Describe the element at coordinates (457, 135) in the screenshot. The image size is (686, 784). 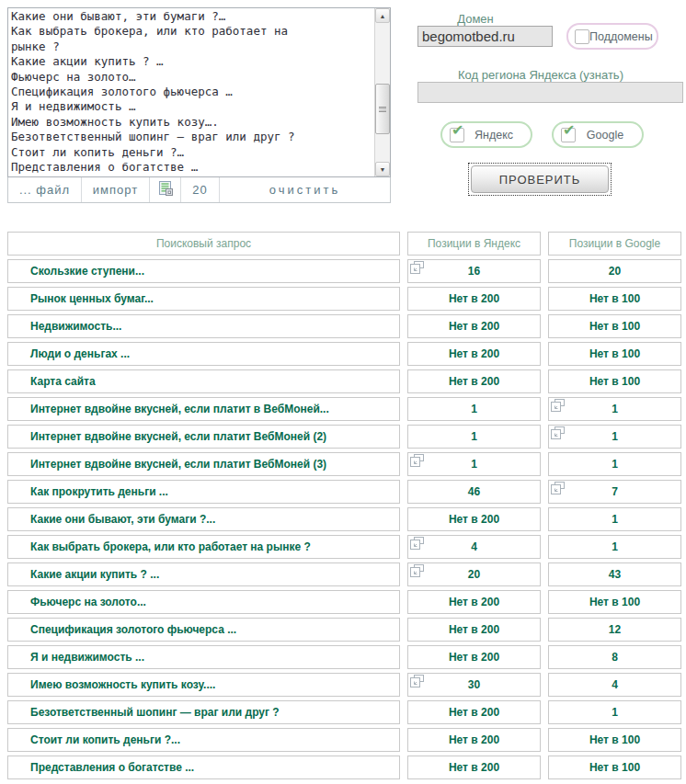
I see `yandex-checkbox: ✔` at that location.